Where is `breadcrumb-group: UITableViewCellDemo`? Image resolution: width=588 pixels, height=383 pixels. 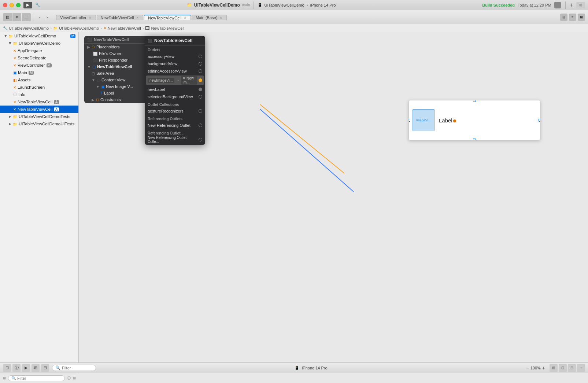 breadcrumb-group: UITableViewCellDemo is located at coordinates (79, 28).